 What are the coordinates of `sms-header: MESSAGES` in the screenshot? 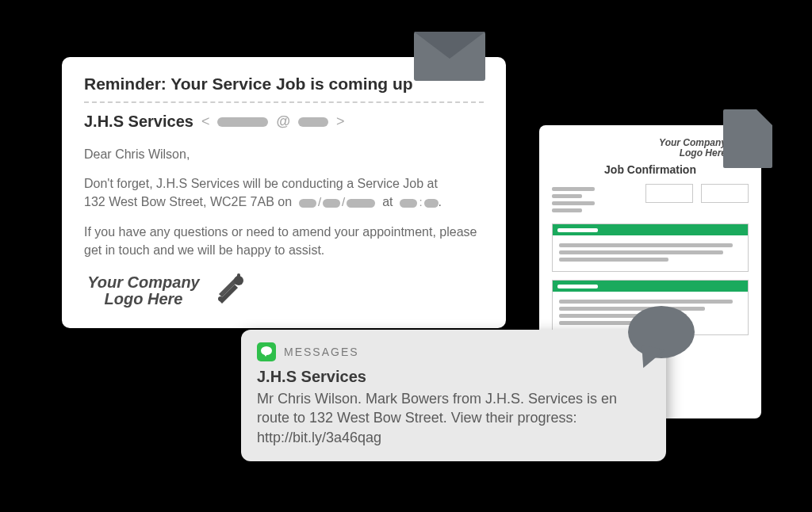 It's located at (454, 352).